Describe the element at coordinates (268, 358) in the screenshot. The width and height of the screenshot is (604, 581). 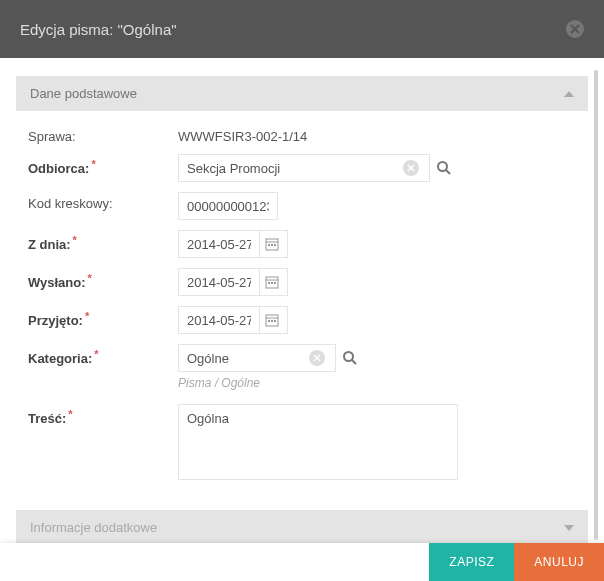
I see `category-field-wrap` at that location.